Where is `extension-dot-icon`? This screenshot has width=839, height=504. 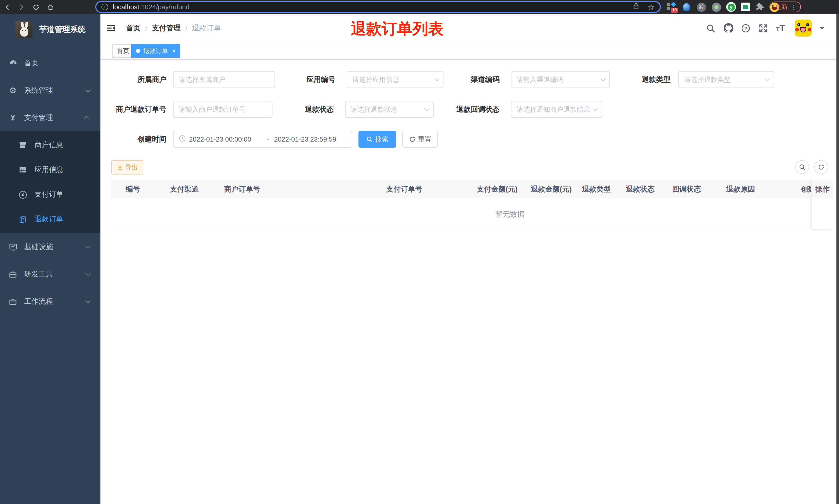 extension-dot-icon is located at coordinates (716, 7).